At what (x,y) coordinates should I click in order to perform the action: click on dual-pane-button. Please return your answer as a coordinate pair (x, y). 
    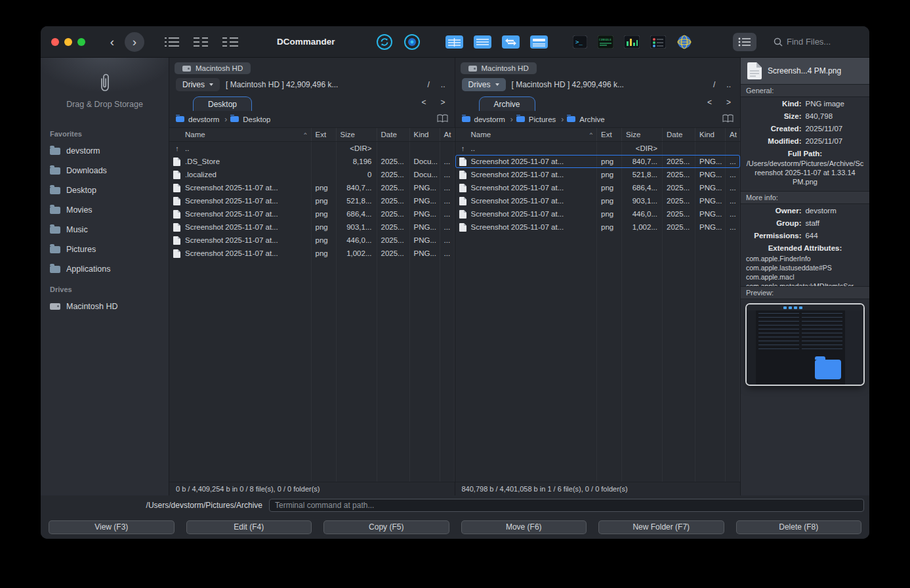
    Looking at the image, I should click on (454, 42).